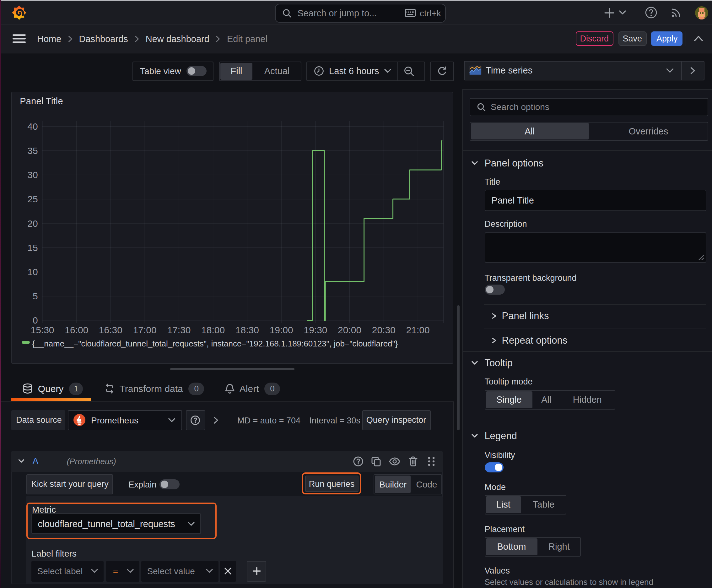  I want to click on svg-text: 5, so click(35, 296).